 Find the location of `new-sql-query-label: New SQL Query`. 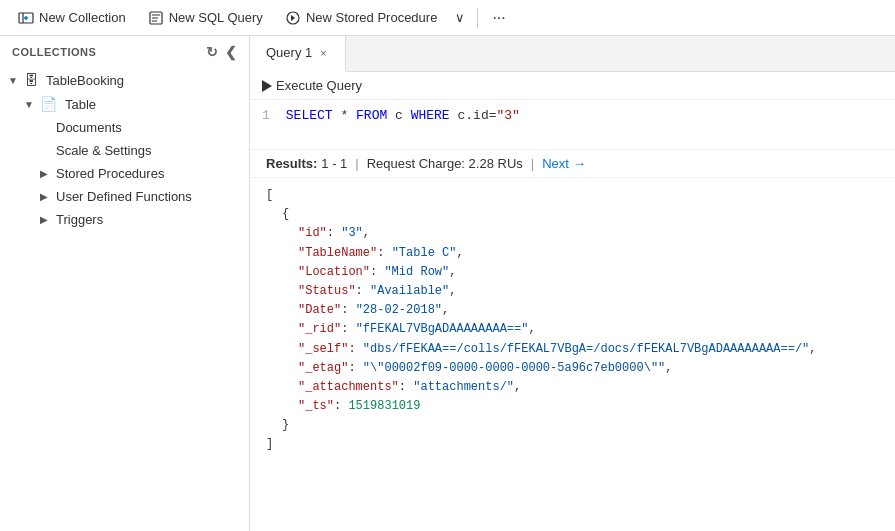

new-sql-query-label: New SQL Query is located at coordinates (216, 18).